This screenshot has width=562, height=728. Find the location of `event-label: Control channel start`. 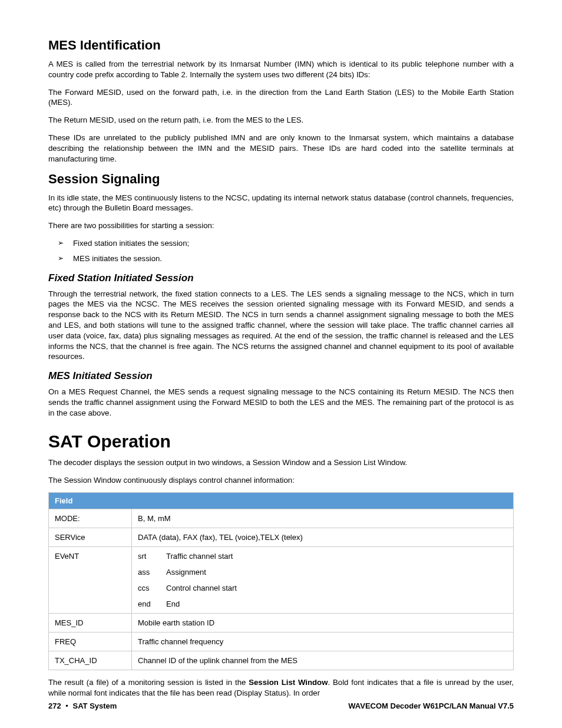

event-label: Control channel start is located at coordinates (337, 588).